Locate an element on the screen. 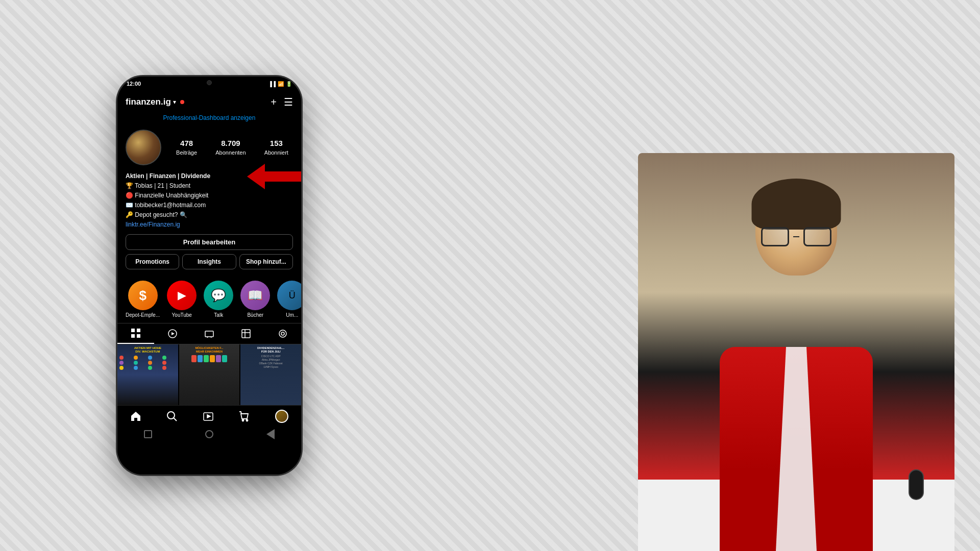 Image resolution: width=980 pixels, height=551 pixels. menu-button: ☰ is located at coordinates (288, 102).